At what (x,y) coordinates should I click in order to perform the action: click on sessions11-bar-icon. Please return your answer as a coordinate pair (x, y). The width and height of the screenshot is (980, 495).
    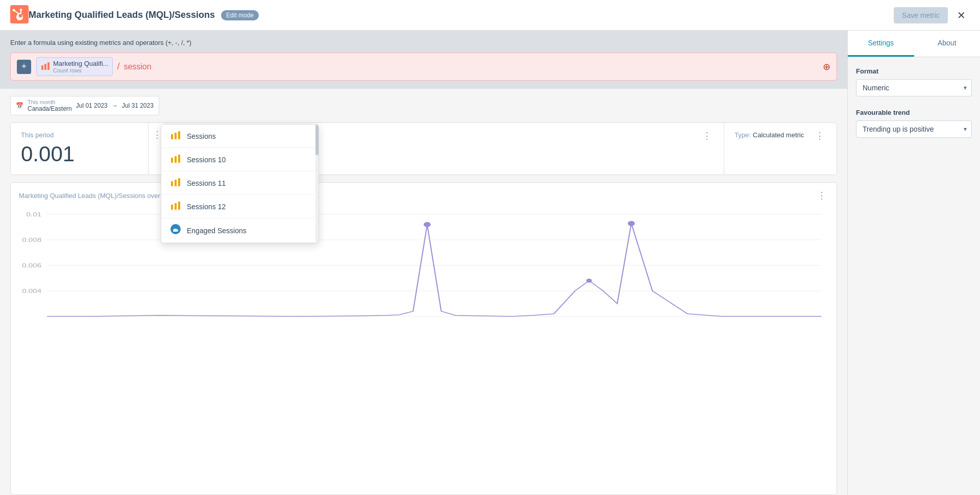
    Looking at the image, I should click on (176, 183).